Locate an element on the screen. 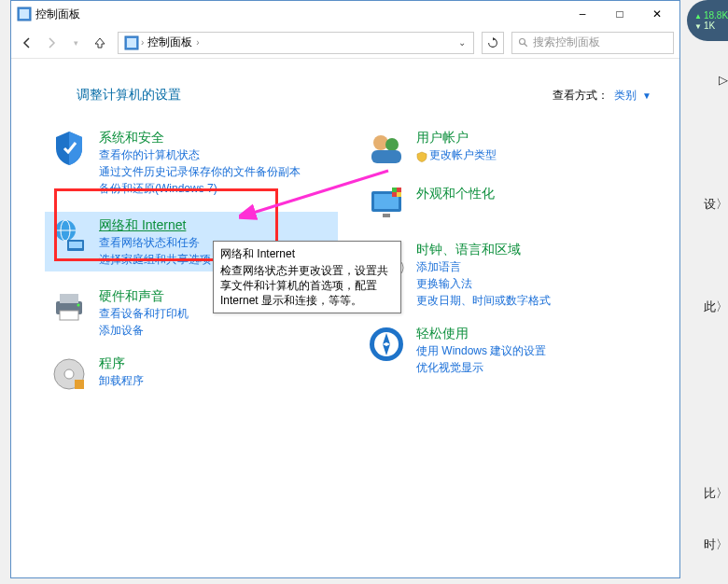 The image size is (728, 584). category-system-security: 系统和安全 查看你的计算机状态 通过文件历史记录保存你的文件备份副本 备份和还原… is located at coordinates (193, 162).